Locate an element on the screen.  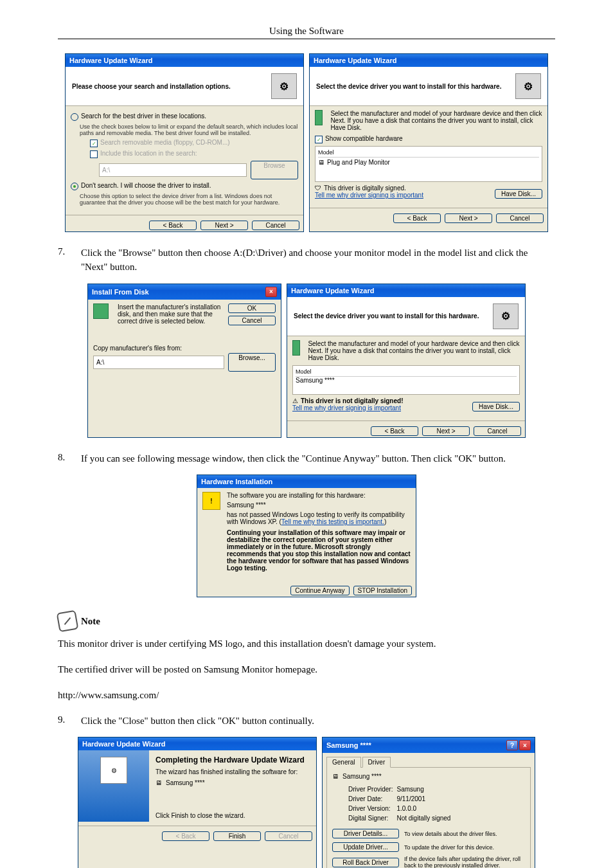
note-label: Note is located at coordinates (91, 621).